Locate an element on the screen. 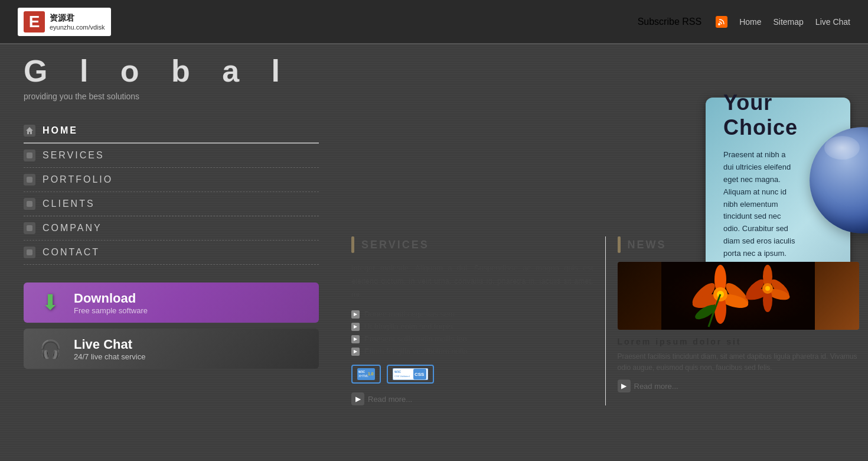  download-title: Download is located at coordinates (111, 298).